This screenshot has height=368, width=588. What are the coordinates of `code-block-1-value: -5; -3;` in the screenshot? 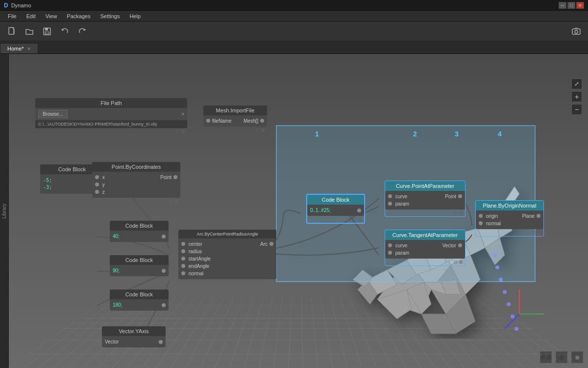 It's located at (48, 184).